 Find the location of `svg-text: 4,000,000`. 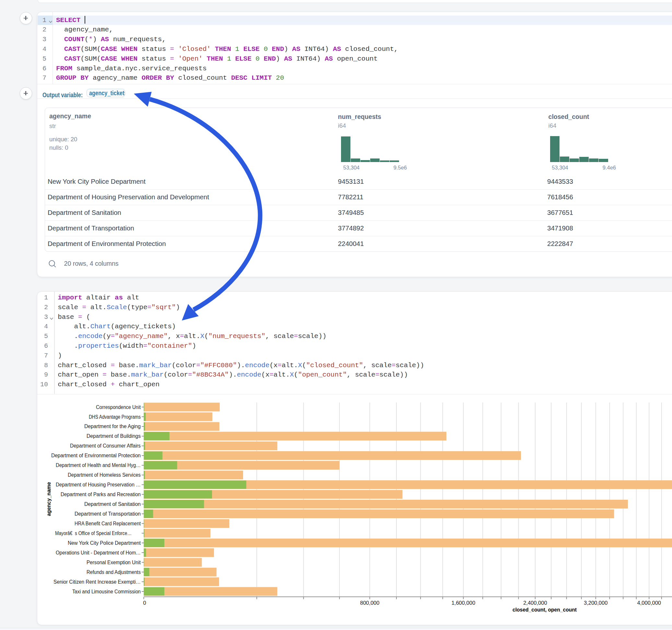

svg-text: 4,000,000 is located at coordinates (649, 603).